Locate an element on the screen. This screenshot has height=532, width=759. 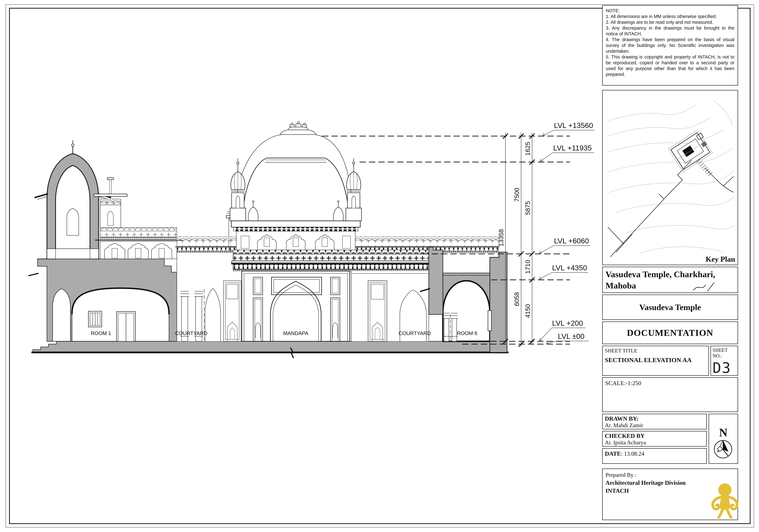
date-label: DATE is located at coordinates (613, 454).